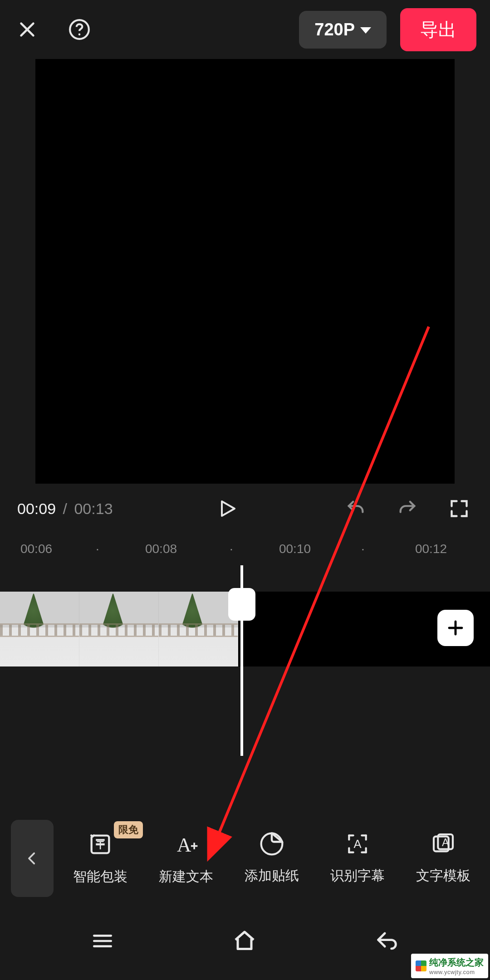  Describe the element at coordinates (456, 972) in the screenshot. I see `watermark-url: www.ycwjty.com` at that location.